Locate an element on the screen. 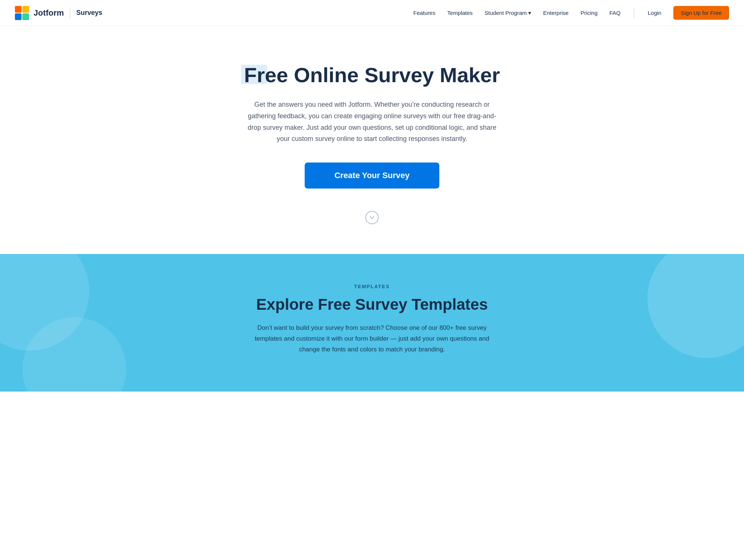 Image resolution: width=744 pixels, height=560 pixels. nav-templates-link: Templates is located at coordinates (460, 13).